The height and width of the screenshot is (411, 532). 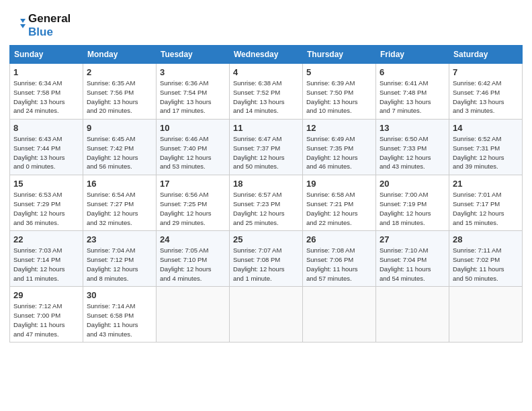 I want to click on calendar-cell: 6Sunrise: 6:41 AM Sunset: 7:48 PM Daylig…, so click(x=412, y=91).